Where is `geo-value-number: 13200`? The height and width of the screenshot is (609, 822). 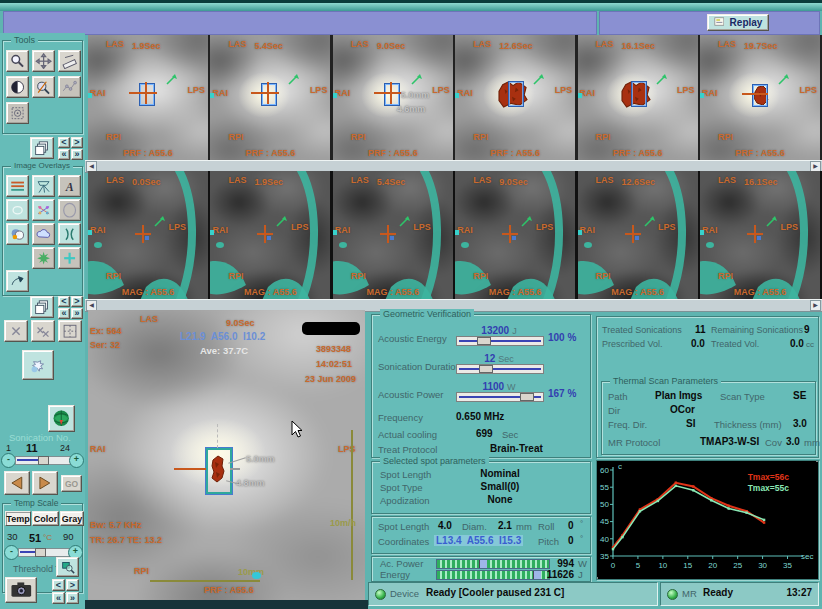 geo-value-number: 13200 is located at coordinates (495, 330).